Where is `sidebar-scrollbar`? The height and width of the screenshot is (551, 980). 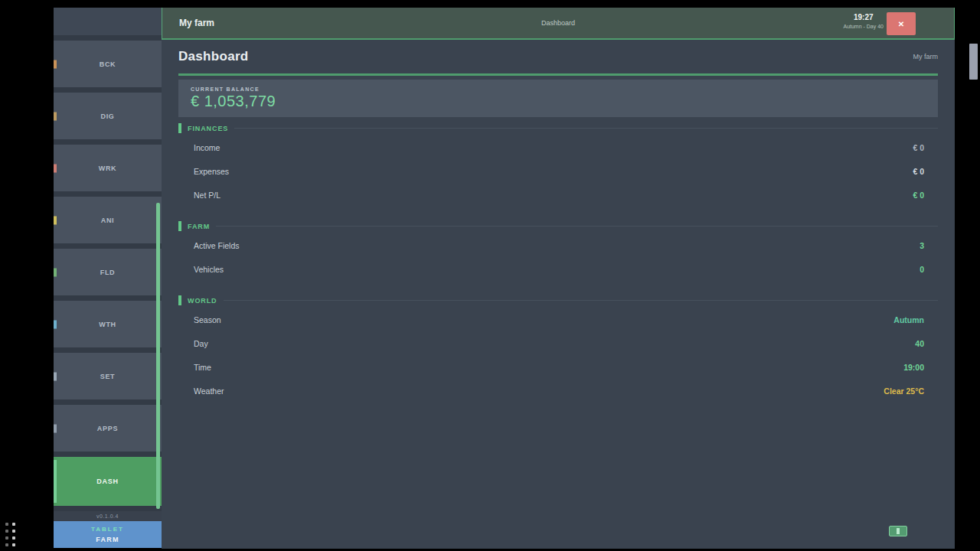
sidebar-scrollbar is located at coordinates (158, 356).